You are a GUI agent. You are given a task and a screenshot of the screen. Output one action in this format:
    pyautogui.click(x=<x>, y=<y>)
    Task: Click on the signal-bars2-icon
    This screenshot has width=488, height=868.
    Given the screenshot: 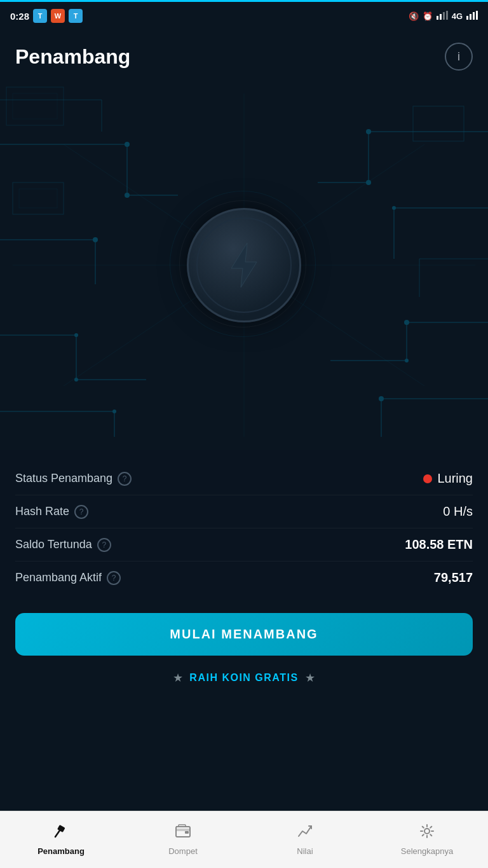 What is the action you would take?
    pyautogui.click(x=472, y=17)
    